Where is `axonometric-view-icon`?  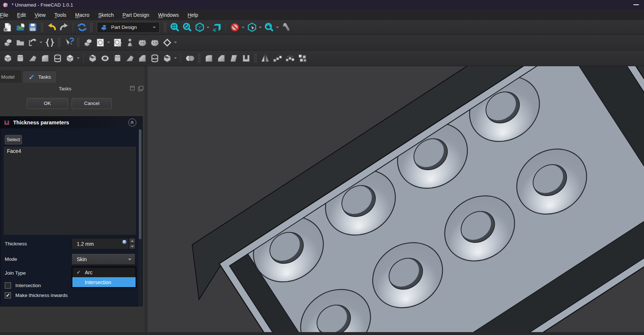
axonometric-view-icon is located at coordinates (200, 27).